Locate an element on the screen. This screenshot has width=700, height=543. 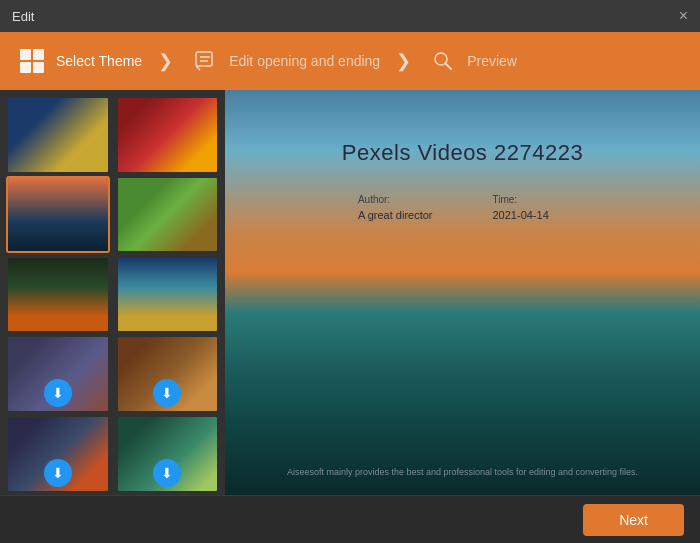
preview-icon is located at coordinates (443, 61).